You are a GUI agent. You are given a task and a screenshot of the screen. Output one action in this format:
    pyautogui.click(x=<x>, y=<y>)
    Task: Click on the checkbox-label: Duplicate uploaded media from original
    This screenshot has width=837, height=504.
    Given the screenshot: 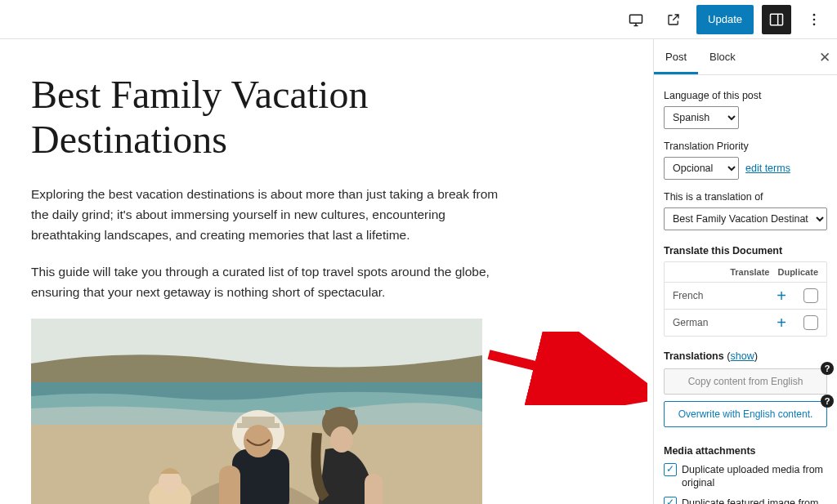 What is the action you would take?
    pyautogui.click(x=754, y=477)
    